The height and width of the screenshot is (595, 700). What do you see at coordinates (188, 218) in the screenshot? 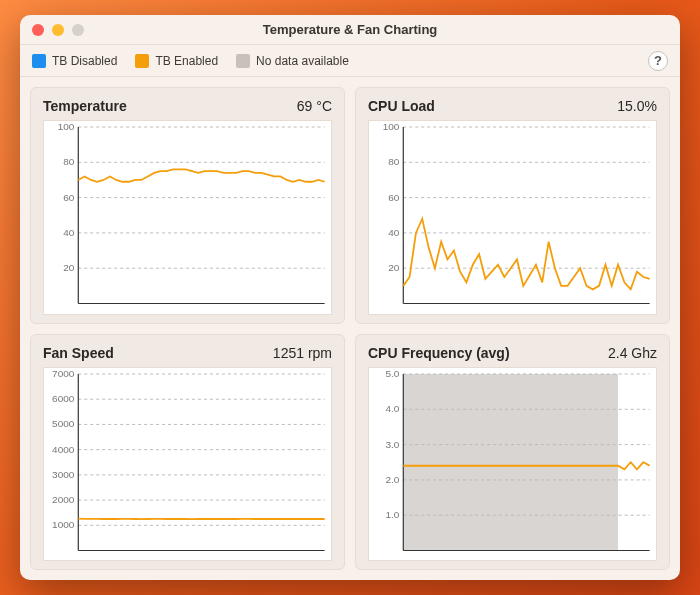
I see `chart-temperature: 20406080100` at bounding box center [188, 218].